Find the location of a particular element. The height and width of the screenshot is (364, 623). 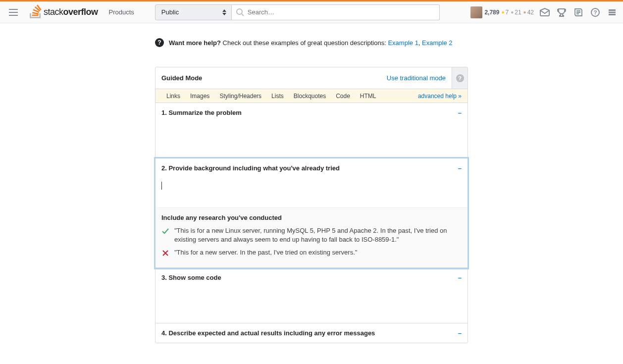

hint-box: Include any research you've conducted "T… is located at coordinates (312, 238).